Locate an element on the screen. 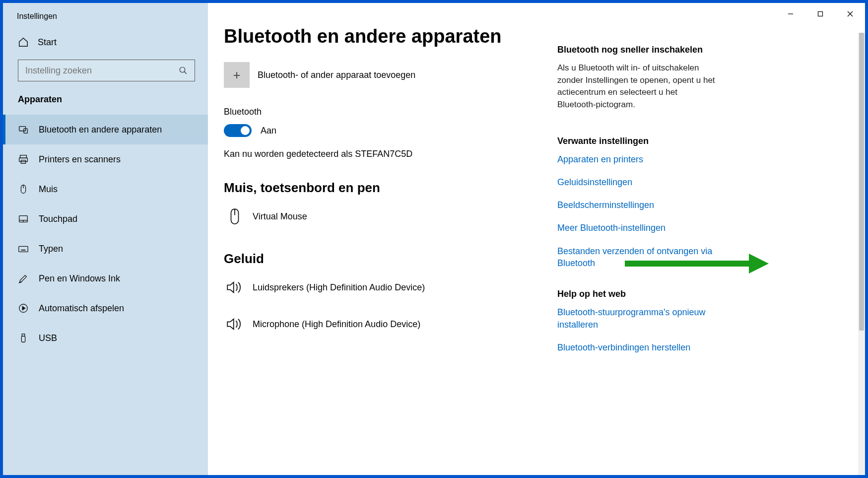 The image size is (868, 478). right-help-text: Als u Bluetooth wilt in- of uitschakelen… is located at coordinates (636, 86).